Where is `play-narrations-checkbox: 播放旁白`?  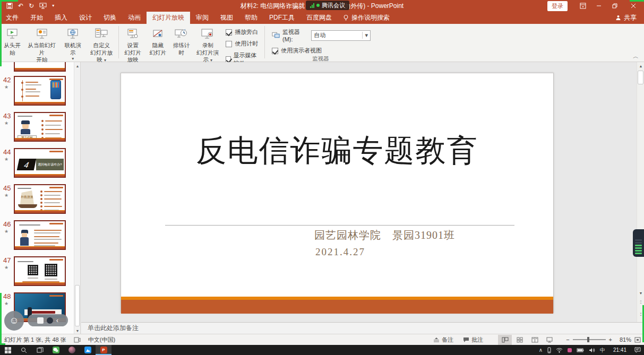 play-narrations-checkbox: 播放旁白 is located at coordinates (243, 32).